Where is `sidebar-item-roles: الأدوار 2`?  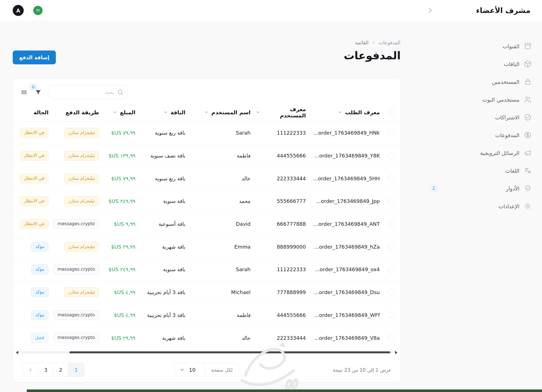
sidebar-item-roles: الأدوار 2 is located at coordinates (483, 189).